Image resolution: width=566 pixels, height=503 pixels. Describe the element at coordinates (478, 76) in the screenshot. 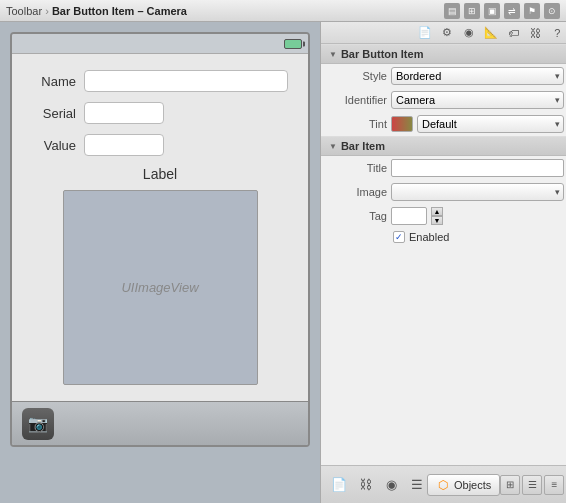

I see `style-select: Bordered` at that location.